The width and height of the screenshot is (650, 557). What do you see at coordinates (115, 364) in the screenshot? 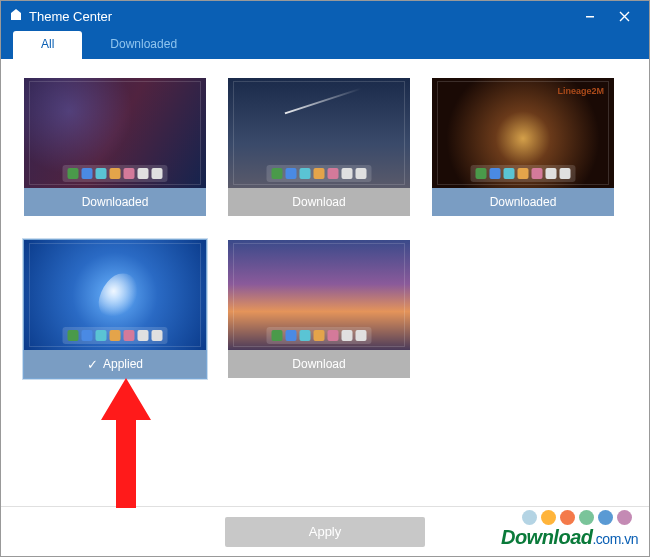
I see `theme-status: ✓Applied` at bounding box center [115, 364].